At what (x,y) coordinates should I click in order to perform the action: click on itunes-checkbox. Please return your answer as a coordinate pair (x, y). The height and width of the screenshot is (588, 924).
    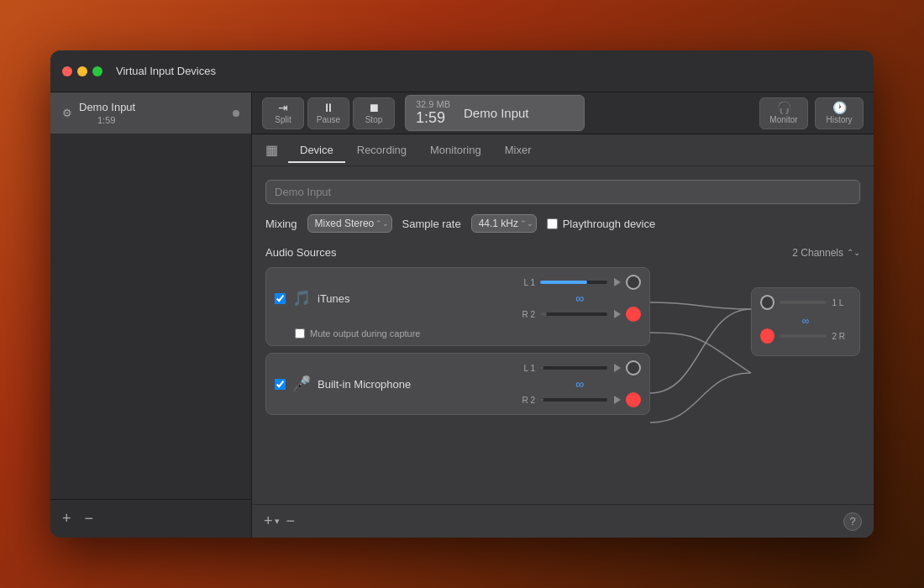
    Looking at the image, I should click on (281, 299).